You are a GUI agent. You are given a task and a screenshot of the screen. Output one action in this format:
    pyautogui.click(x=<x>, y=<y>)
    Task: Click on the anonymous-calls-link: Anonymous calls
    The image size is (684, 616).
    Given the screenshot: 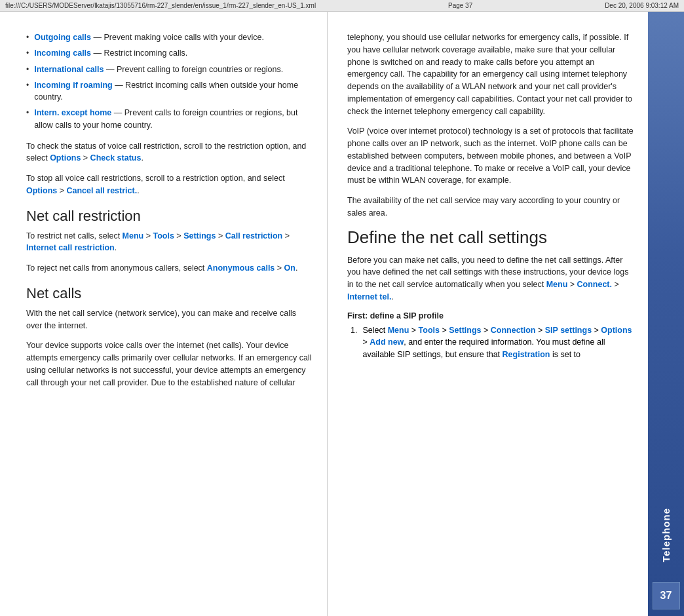 What is the action you would take?
    pyautogui.click(x=241, y=268)
    